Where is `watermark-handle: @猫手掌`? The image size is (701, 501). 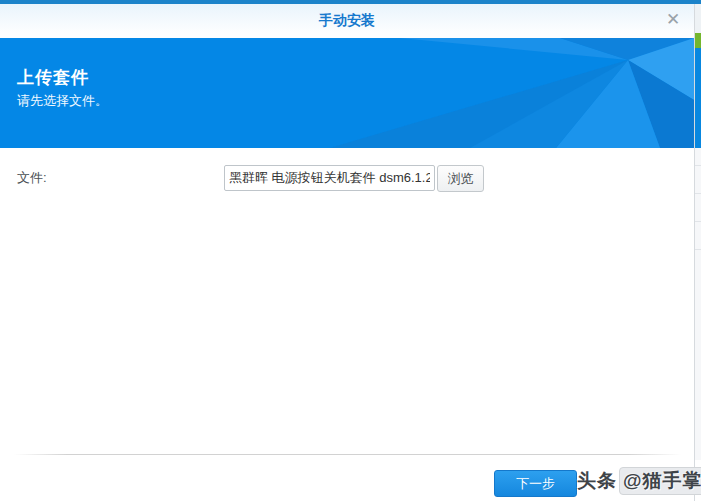
watermark-handle: @猫手掌 is located at coordinates (660, 481).